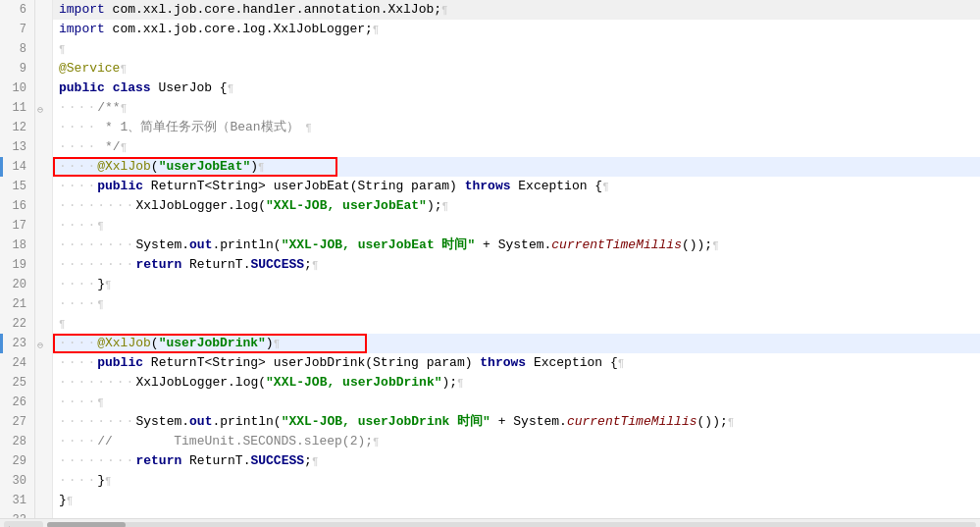  What do you see at coordinates (512, 525) in the screenshot?
I see `scrollbar-track` at bounding box center [512, 525].